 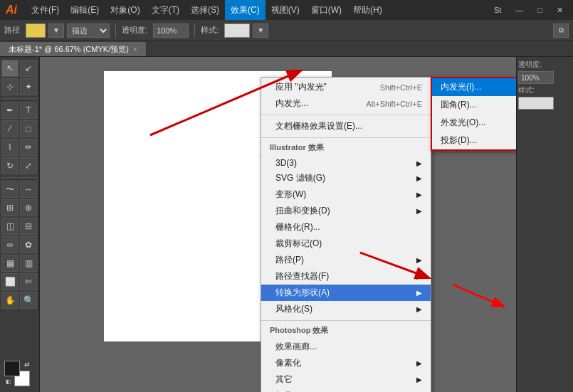 What do you see at coordinates (73, 49) in the screenshot?
I see `document-tab: 未标题-1* @ 66.67% (CMYK/预览) ×` at bounding box center [73, 49].